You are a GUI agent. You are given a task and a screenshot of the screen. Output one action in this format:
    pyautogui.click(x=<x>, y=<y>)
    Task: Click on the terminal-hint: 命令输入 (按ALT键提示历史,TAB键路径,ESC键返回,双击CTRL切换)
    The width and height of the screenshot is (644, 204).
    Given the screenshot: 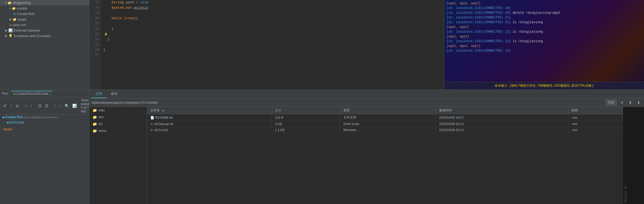 What is the action you would take?
    pyautogui.click(x=544, y=86)
    